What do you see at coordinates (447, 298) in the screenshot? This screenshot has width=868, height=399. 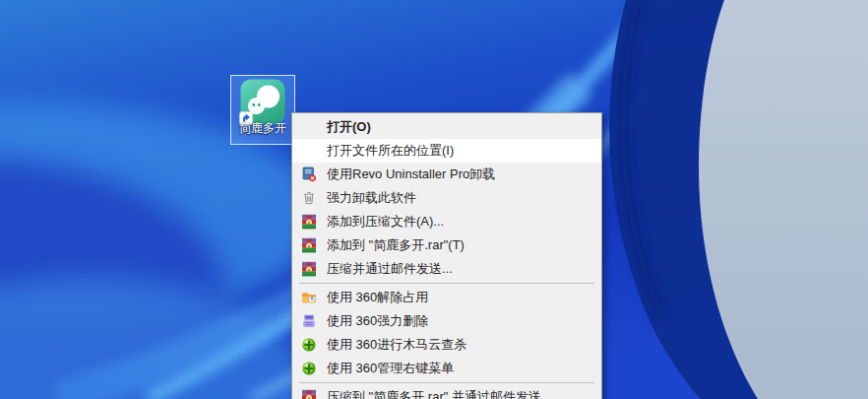 I see `context-menu-item: 6使用 360解除占用` at bounding box center [447, 298].